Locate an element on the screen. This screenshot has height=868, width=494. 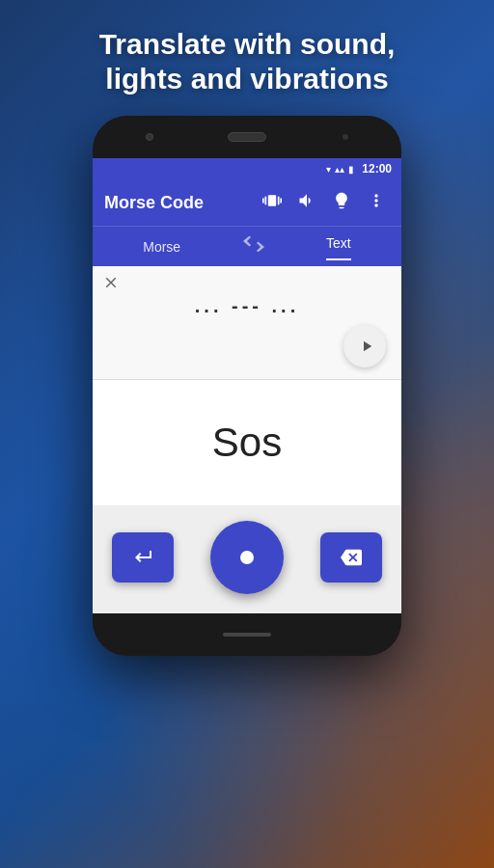
camera-dot is located at coordinates (150, 137).